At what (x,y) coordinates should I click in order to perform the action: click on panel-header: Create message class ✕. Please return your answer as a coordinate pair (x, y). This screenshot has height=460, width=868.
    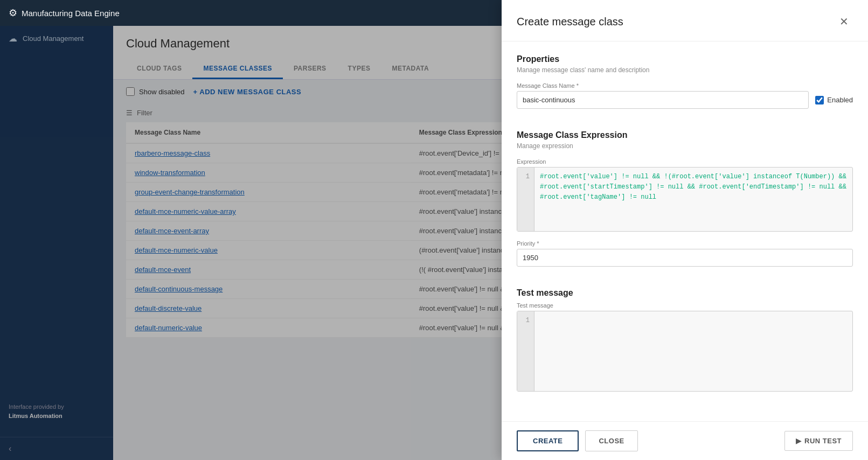
    Looking at the image, I should click on (685, 20).